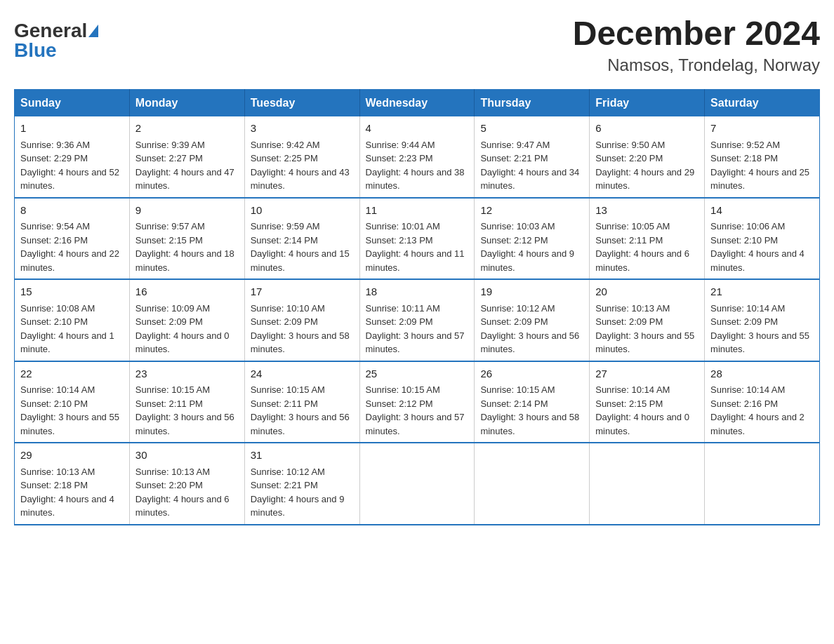 This screenshot has height=644, width=834. Describe the element at coordinates (72, 320) in the screenshot. I see `day-cell: 15 Sunrise: 10:08 AMSunset: 2:10 PMDayli…` at that location.